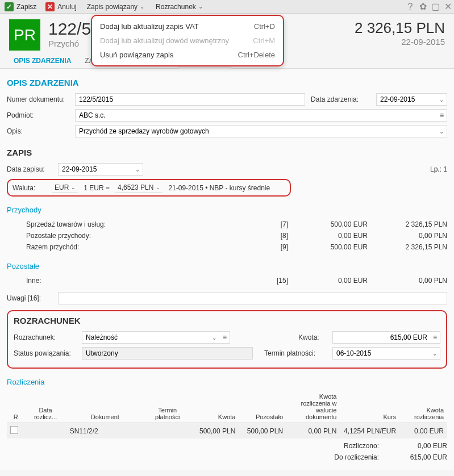  I want to click on waluta-value: EUR, so click(61, 187).